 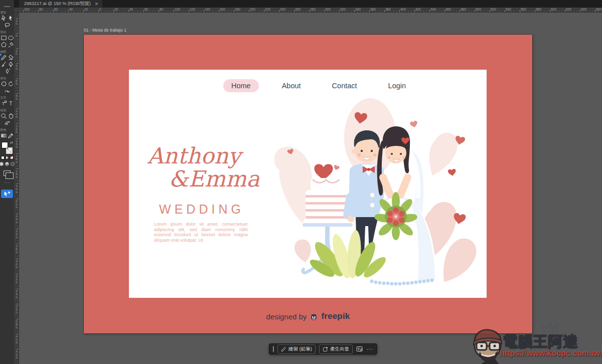 What do you see at coordinates (314, 317) in the screenshot?
I see `freepik-logo-icon` at bounding box center [314, 317].